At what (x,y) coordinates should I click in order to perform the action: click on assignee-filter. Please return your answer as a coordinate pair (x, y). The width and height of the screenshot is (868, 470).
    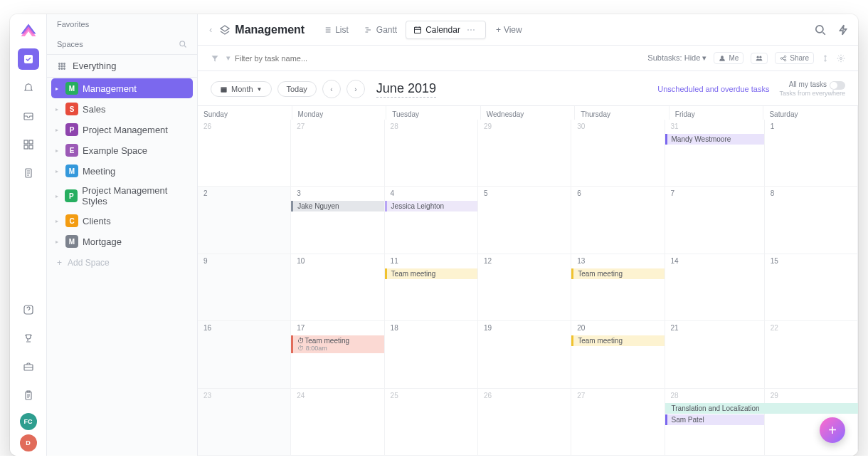
    Looking at the image, I should click on (759, 58).